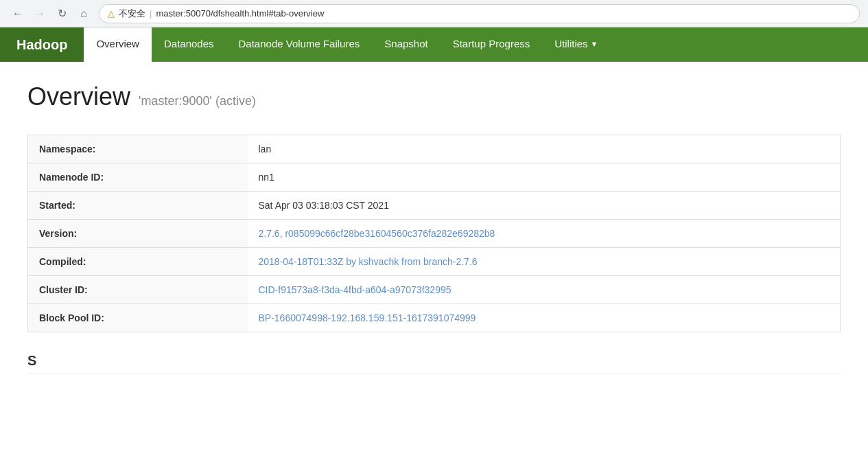 This screenshot has height=458, width=868. I want to click on table-cell-value: BP-1660074998-192.168.159.151-1617391074…, so click(544, 319).